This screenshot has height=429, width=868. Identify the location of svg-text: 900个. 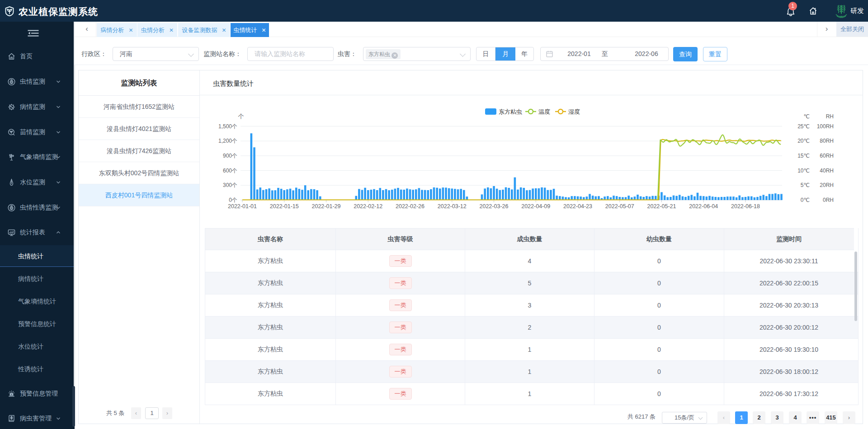
(230, 156).